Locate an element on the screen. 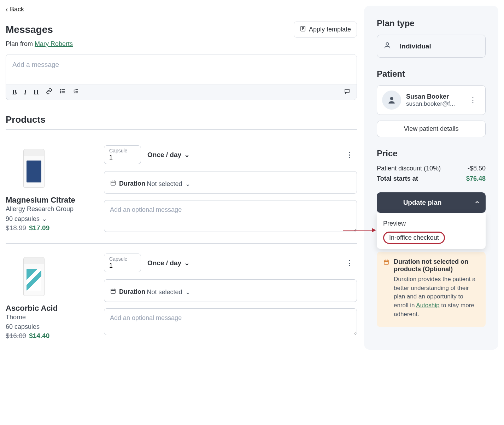 This screenshot has width=504, height=425. price-new: $14.40 is located at coordinates (39, 336).